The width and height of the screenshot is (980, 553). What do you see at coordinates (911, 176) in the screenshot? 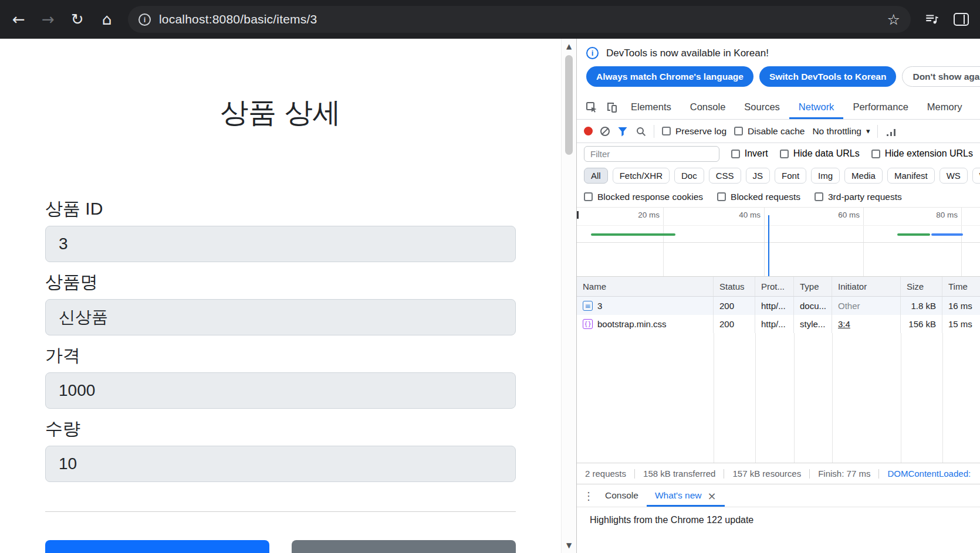
I see `filter-chip-manifest: Manifest` at bounding box center [911, 176].